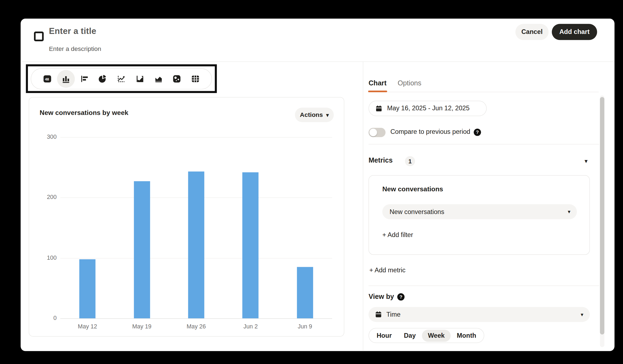  What do you see at coordinates (140, 79) in the screenshot?
I see `line-area-chart-icon` at bounding box center [140, 79].